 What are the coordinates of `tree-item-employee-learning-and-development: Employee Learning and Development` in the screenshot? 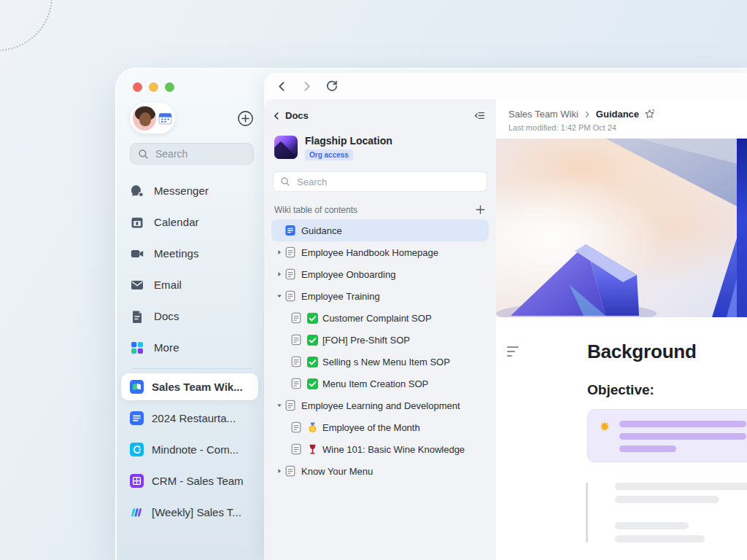 It's located at (380, 405).